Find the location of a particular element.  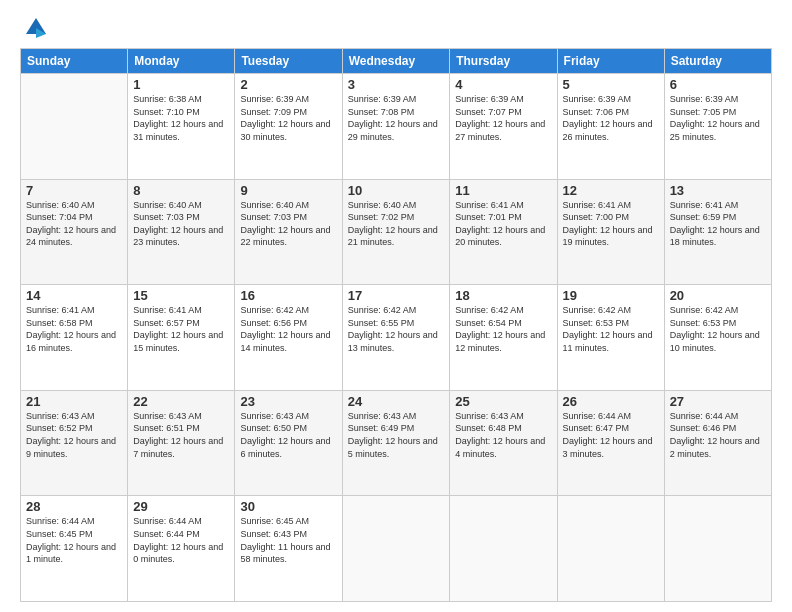

day-number: 11 is located at coordinates (503, 190).